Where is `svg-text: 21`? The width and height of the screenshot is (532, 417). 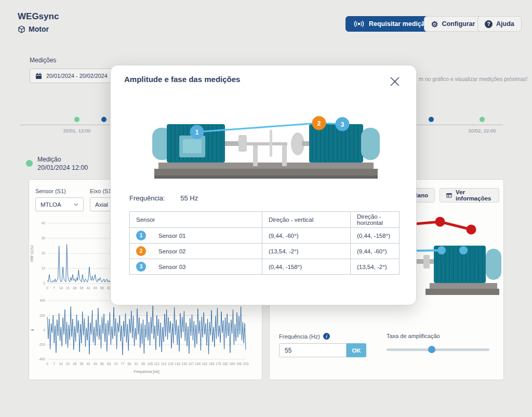 svg-text: 21 is located at coordinates (68, 288).